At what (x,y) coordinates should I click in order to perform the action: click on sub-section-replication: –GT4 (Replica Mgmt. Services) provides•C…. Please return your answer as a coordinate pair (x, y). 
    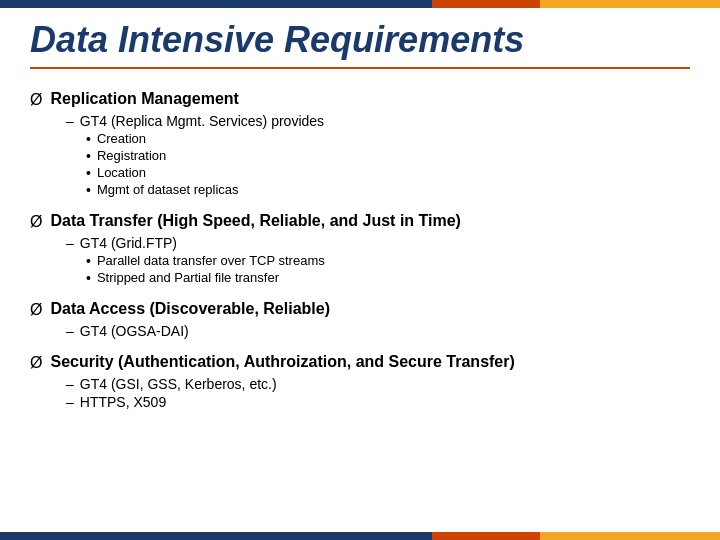
    Looking at the image, I should click on (378, 156).